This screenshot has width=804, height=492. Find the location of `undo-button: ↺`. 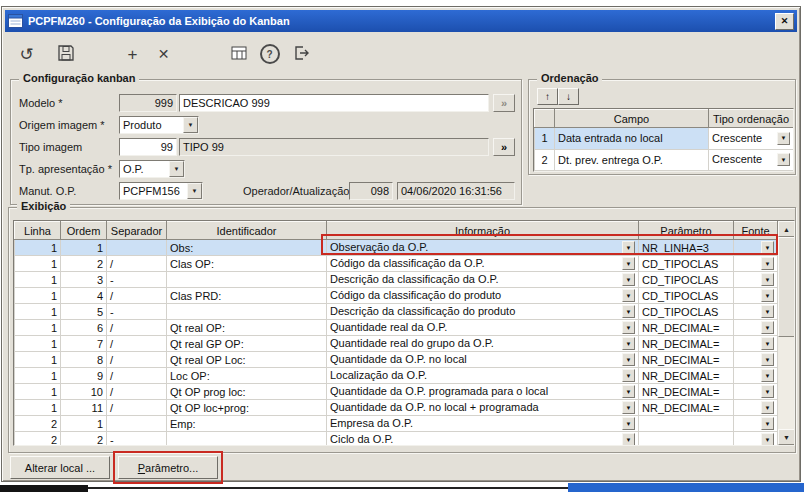

undo-button: ↺ is located at coordinates (26, 54).